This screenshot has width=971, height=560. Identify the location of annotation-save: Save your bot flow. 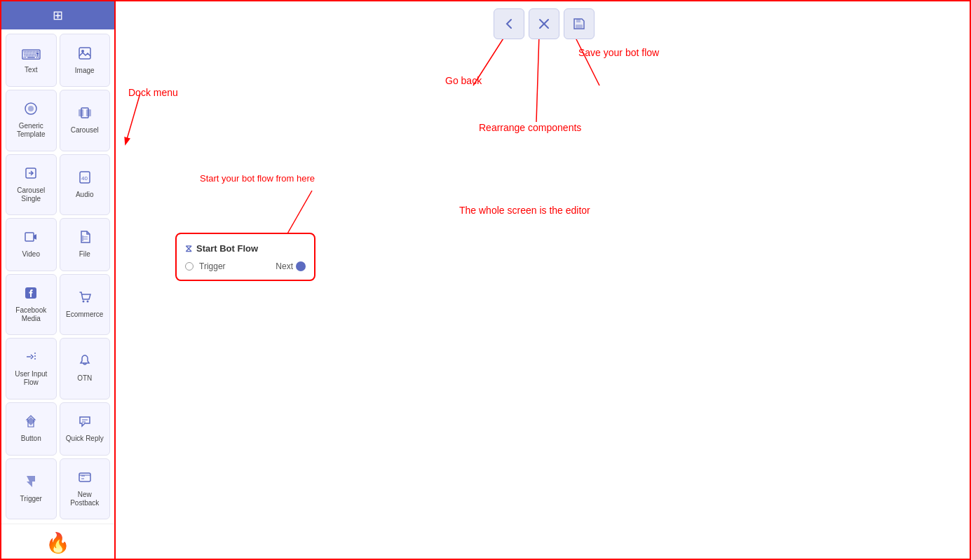
(618, 53).